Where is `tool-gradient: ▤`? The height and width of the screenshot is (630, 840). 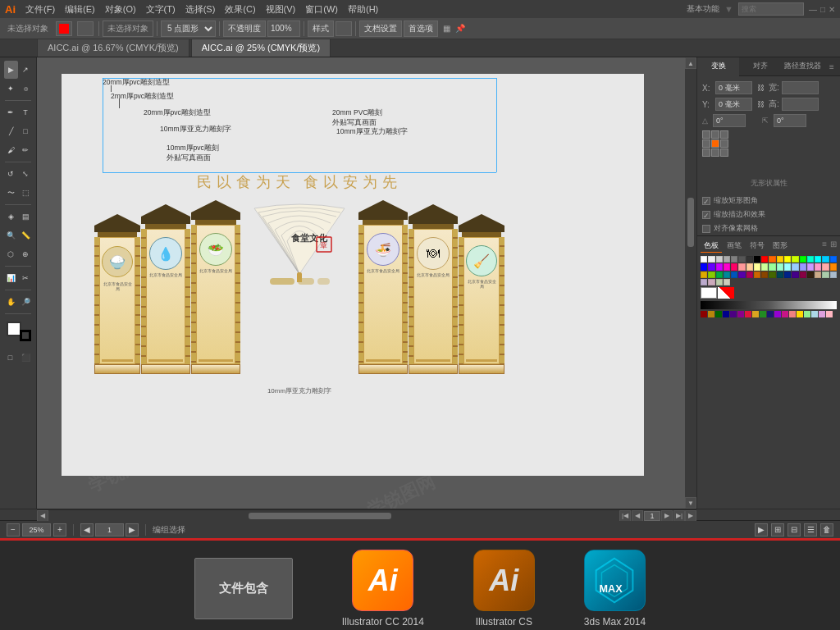
tool-gradient: ▤ is located at coordinates (26, 217).